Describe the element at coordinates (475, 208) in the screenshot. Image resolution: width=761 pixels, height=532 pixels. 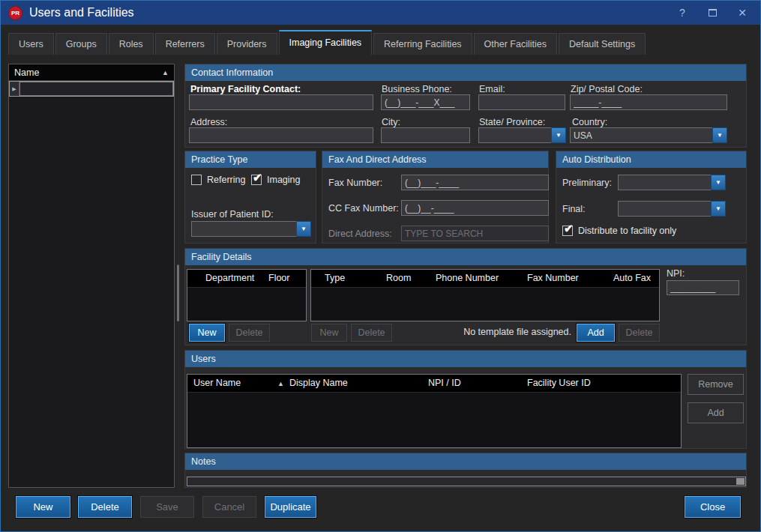
I see `cc-fax-number-input` at that location.